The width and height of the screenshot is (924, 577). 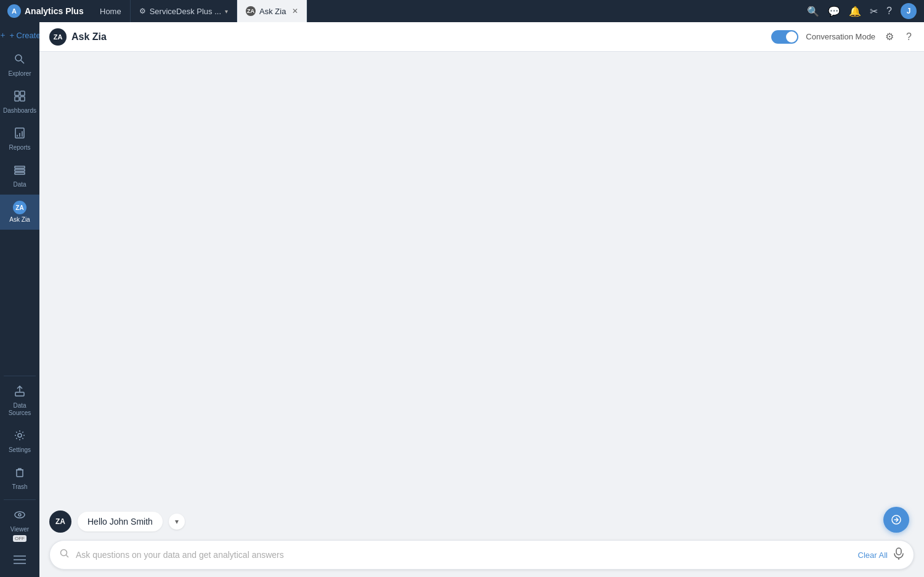 I want to click on chat-input-field, so click(x=467, y=555).